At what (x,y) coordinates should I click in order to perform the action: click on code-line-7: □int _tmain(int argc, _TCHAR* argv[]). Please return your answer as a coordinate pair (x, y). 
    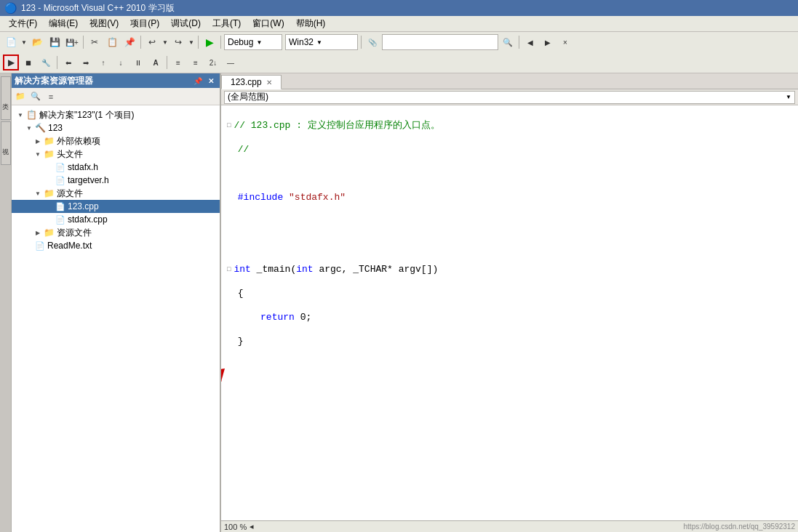
    Looking at the image, I should click on (509, 270).